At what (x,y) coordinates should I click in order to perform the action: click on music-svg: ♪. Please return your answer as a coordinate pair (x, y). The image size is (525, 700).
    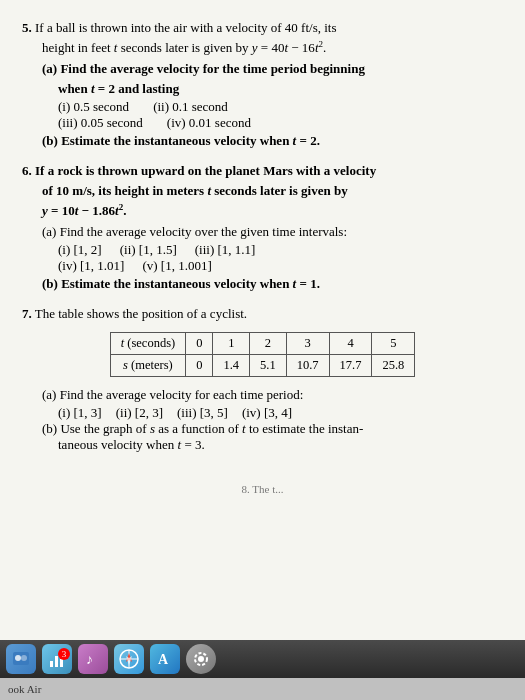
    Looking at the image, I should click on (93, 659).